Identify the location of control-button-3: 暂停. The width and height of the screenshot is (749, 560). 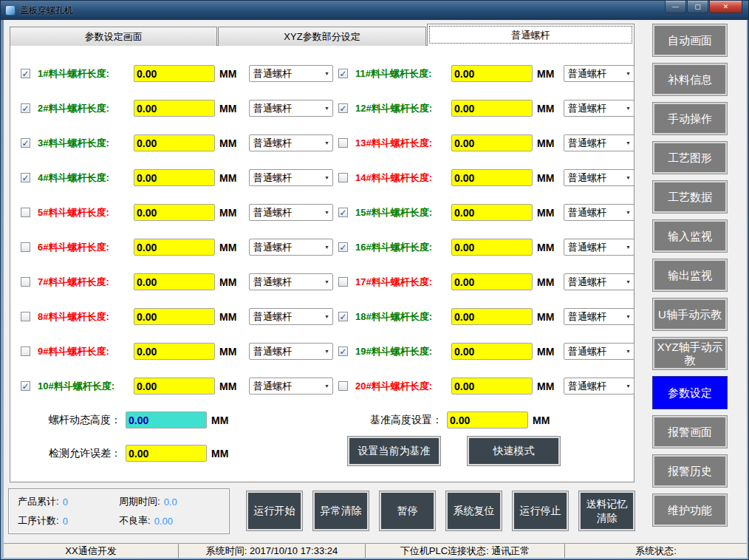
(408, 511).